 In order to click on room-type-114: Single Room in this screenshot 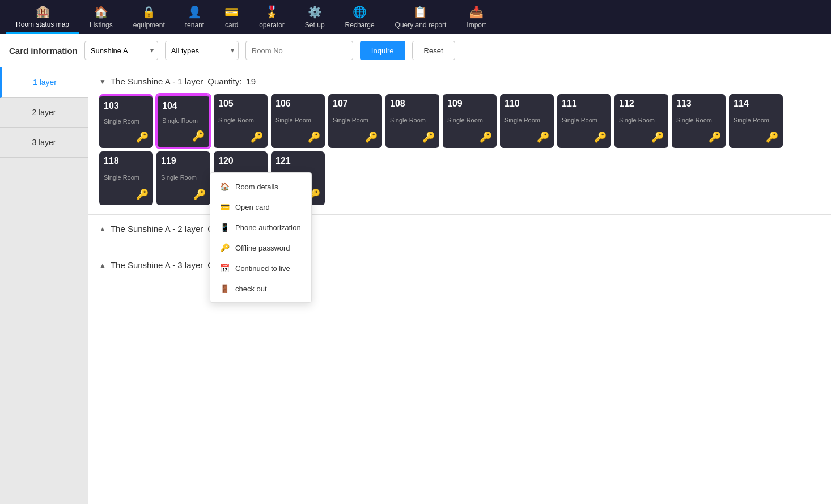, I will do `click(756, 120)`.